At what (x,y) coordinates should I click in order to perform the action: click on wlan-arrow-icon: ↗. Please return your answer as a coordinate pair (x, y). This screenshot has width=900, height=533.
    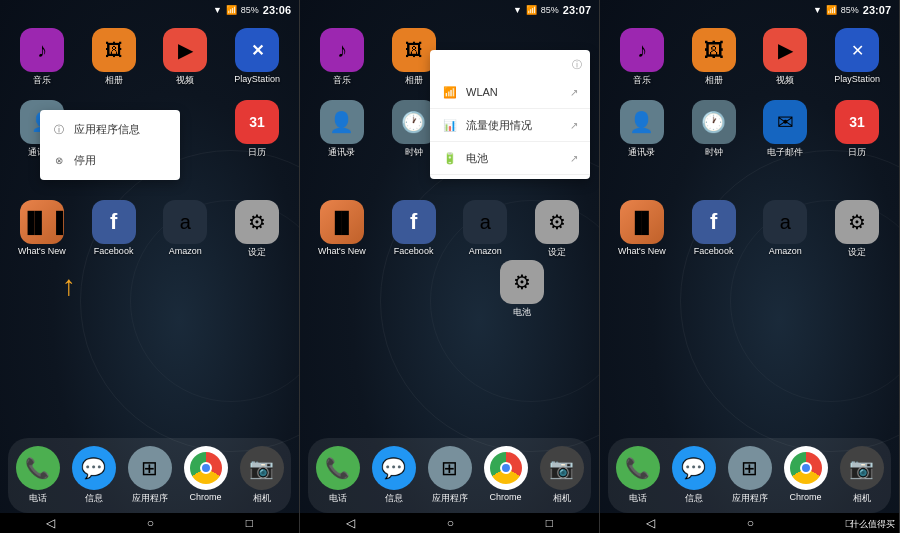
    Looking at the image, I should click on (574, 92).